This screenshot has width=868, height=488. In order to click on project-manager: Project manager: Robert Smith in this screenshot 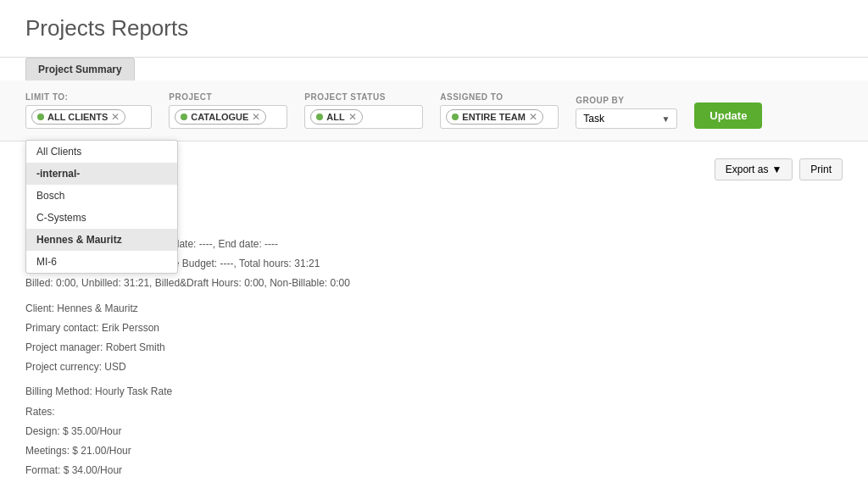, I will do `click(434, 347)`.